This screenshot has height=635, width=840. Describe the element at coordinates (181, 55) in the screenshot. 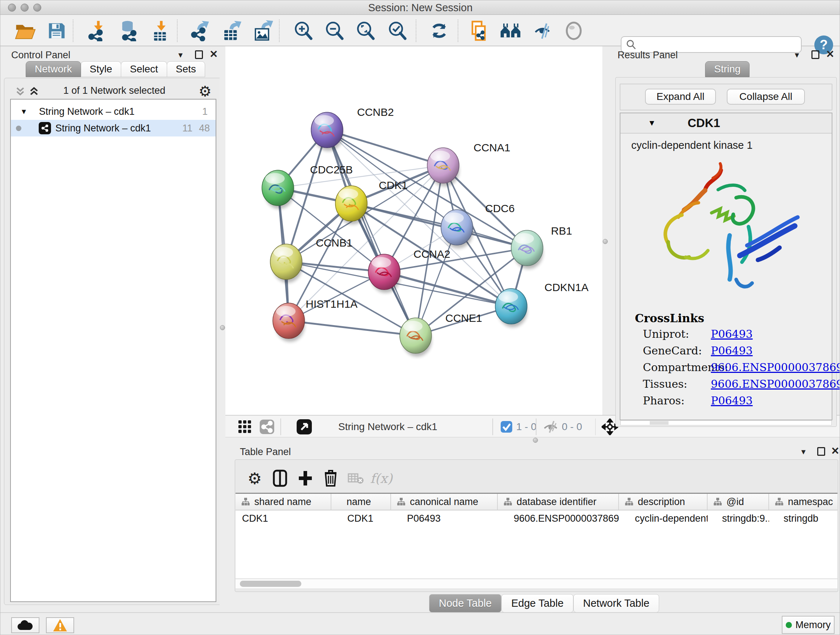

I see `control-panel-float-button: ▼` at that location.